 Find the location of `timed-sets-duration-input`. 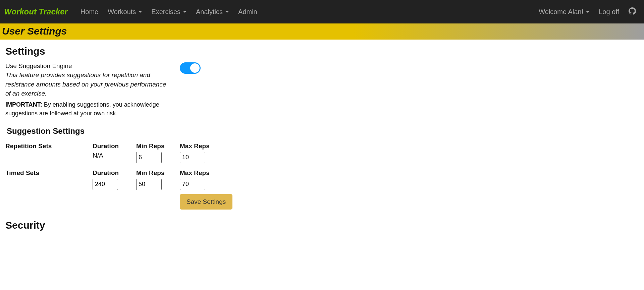

timed-sets-duration-input is located at coordinates (105, 184).